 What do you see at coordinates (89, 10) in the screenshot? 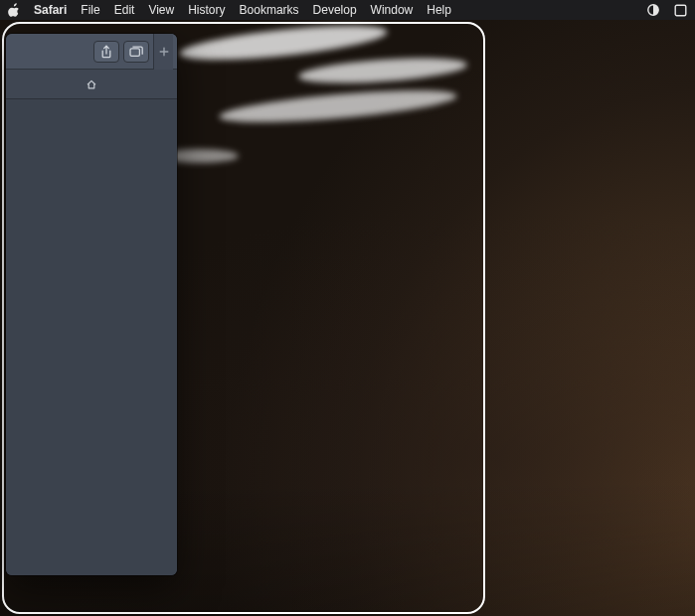
I see `menu-file: File` at bounding box center [89, 10].